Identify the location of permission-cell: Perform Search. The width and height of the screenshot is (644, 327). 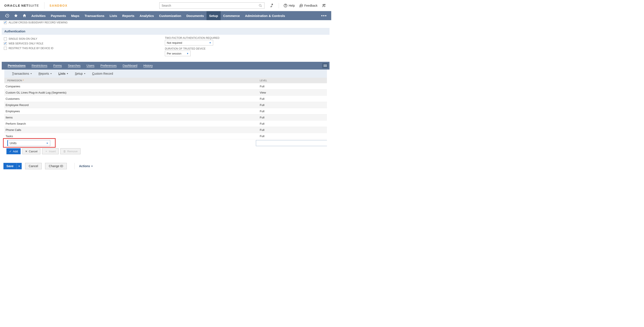
(131, 124).